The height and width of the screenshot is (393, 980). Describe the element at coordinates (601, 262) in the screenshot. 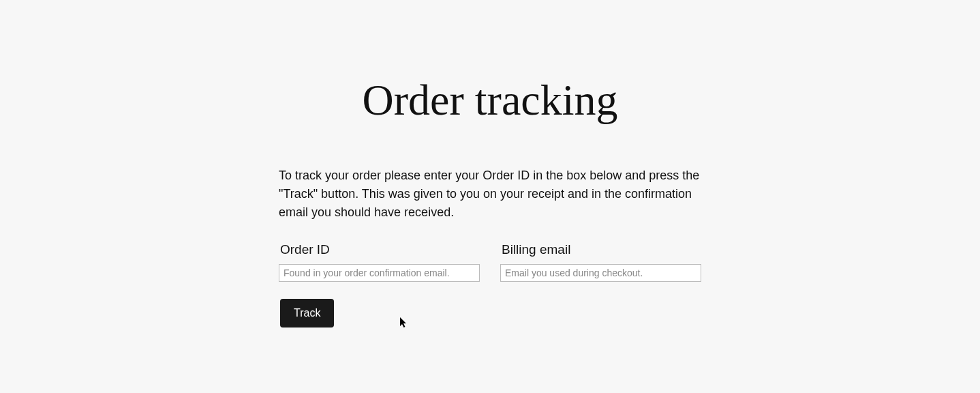

I see `billing-email-group: Billing email` at that location.